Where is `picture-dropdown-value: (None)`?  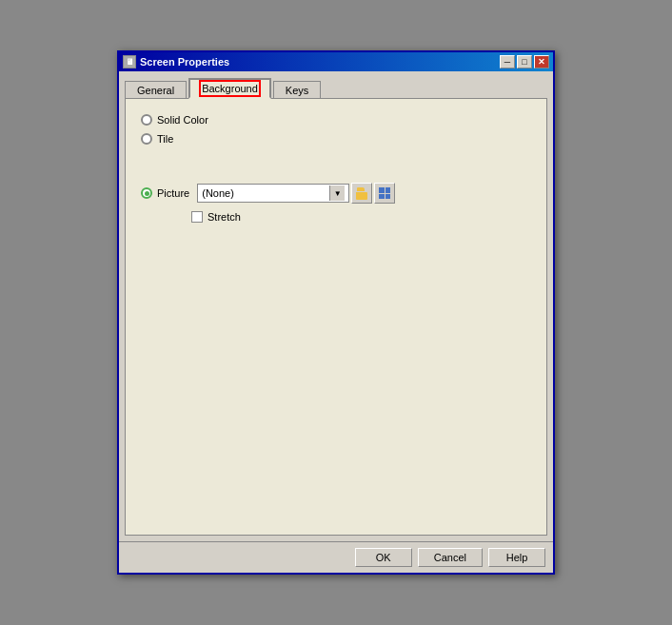
picture-dropdown-value: (None) is located at coordinates (218, 193).